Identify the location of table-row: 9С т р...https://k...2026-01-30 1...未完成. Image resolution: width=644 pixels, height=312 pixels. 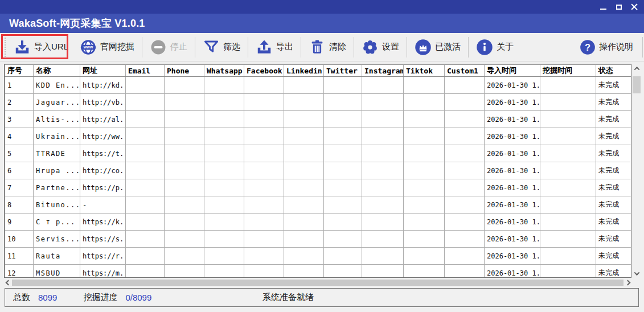
(318, 222).